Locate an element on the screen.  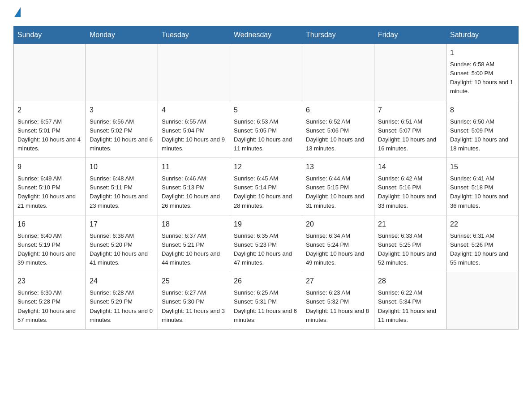
day-info: Sunrise: 6:51 AM Sunset: 5:07 PM Dayligh… is located at coordinates (410, 135).